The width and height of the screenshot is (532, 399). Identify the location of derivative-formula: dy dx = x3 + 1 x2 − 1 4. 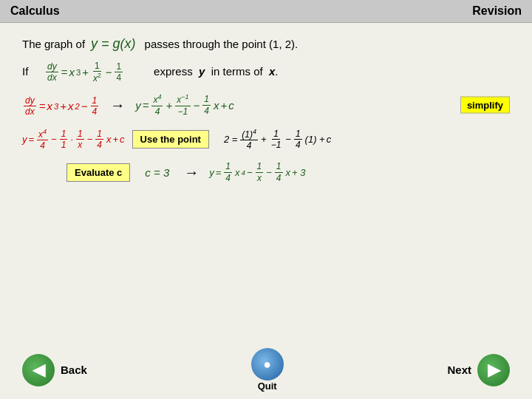
(84, 72).